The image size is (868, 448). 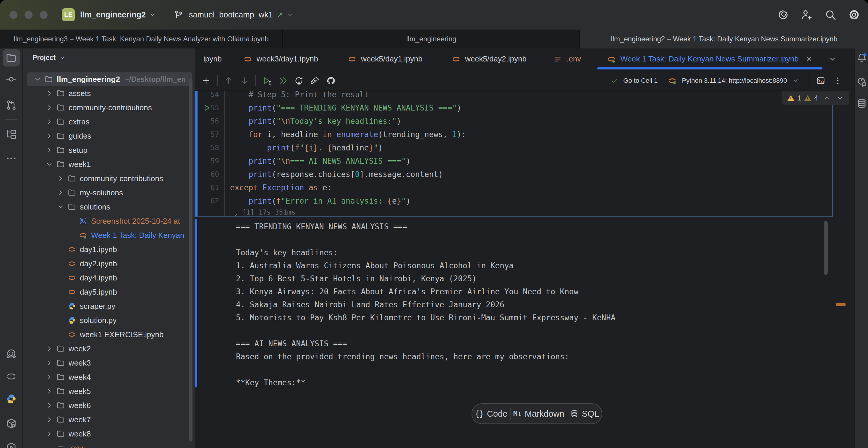 What do you see at coordinates (710, 59) in the screenshot?
I see `editor-tab: Week 1 Task: Daily Kenyan News Summarize…` at bounding box center [710, 59].